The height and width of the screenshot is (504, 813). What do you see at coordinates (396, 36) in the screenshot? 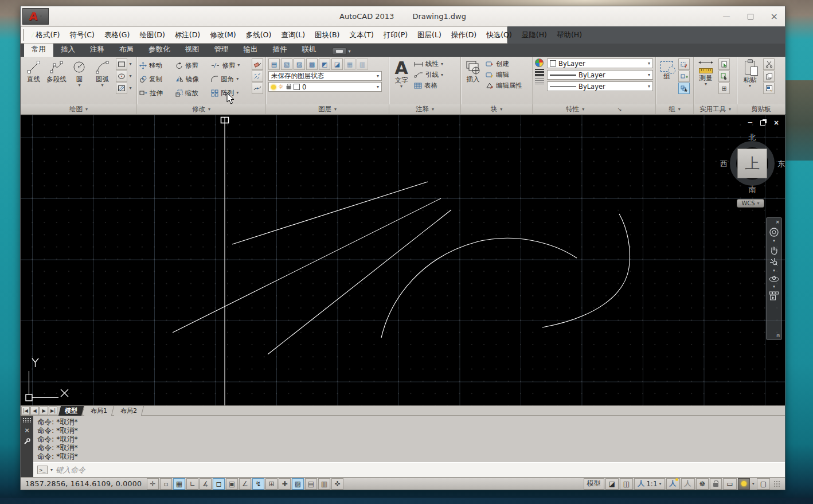
I see `menu-item: 打印(P)` at bounding box center [396, 36].